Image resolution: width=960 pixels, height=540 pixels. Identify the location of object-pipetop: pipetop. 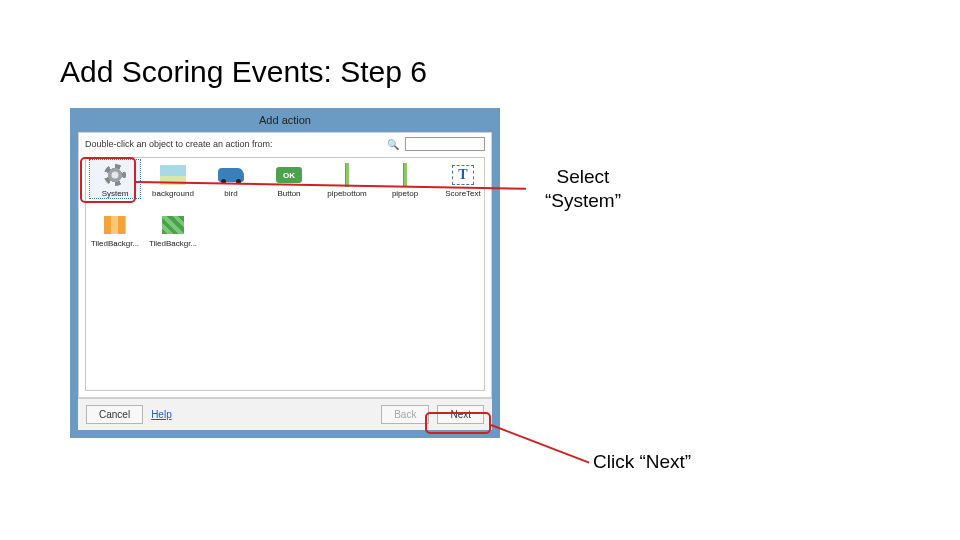
(405, 179).